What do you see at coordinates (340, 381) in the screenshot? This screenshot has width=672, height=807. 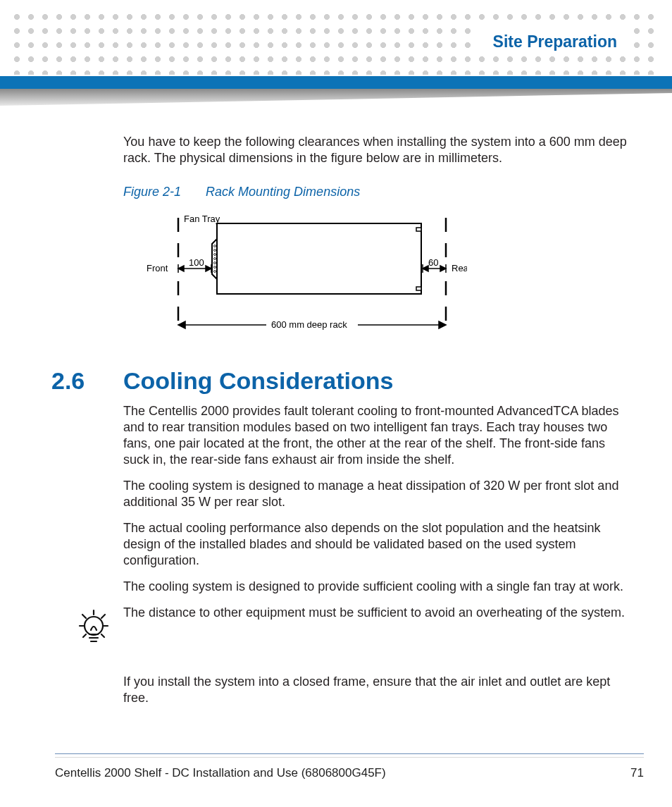 I see `section-heading: 2.6 Cooling Considerations` at bounding box center [340, 381].